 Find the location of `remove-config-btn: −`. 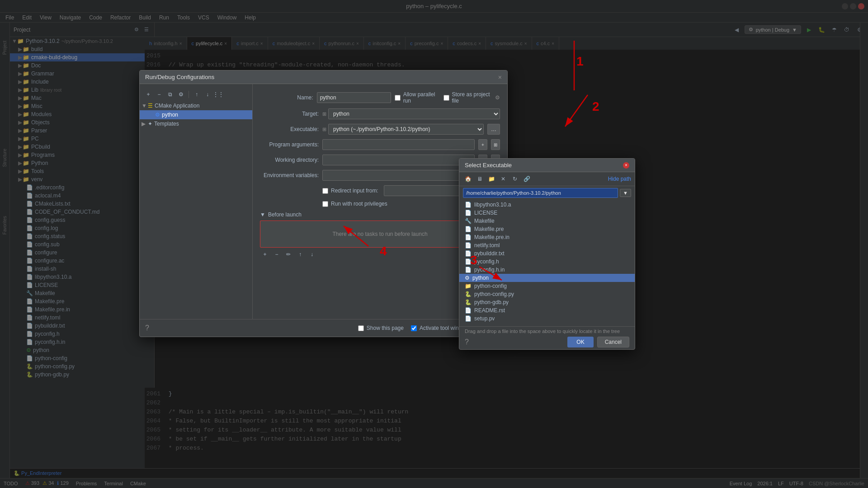

remove-config-btn: − is located at coordinates (159, 94).